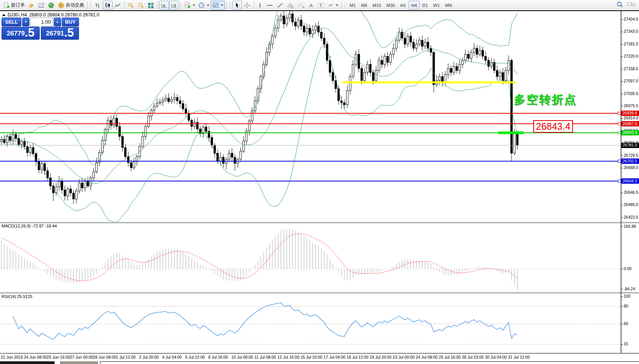 The height and width of the screenshot is (364, 639). What do you see at coordinates (75, 5) in the screenshot?
I see `auto-trading-label: 自动交易` at bounding box center [75, 5].